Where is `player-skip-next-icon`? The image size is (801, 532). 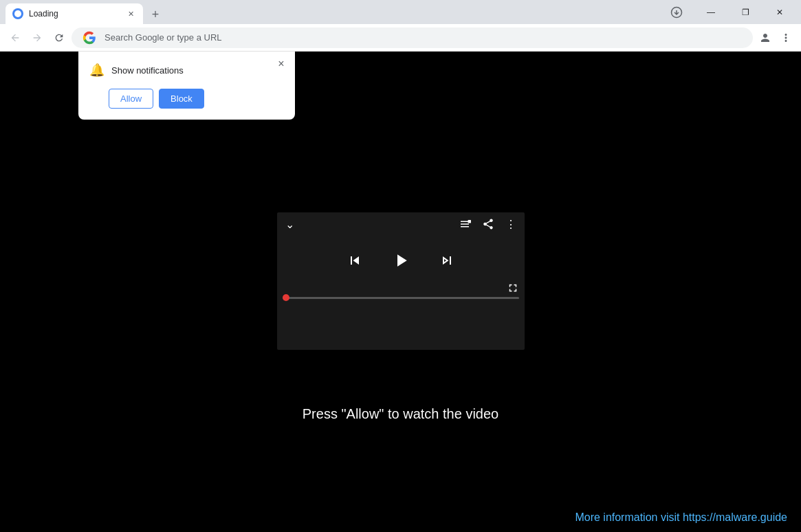 player-skip-next-icon is located at coordinates (447, 261).